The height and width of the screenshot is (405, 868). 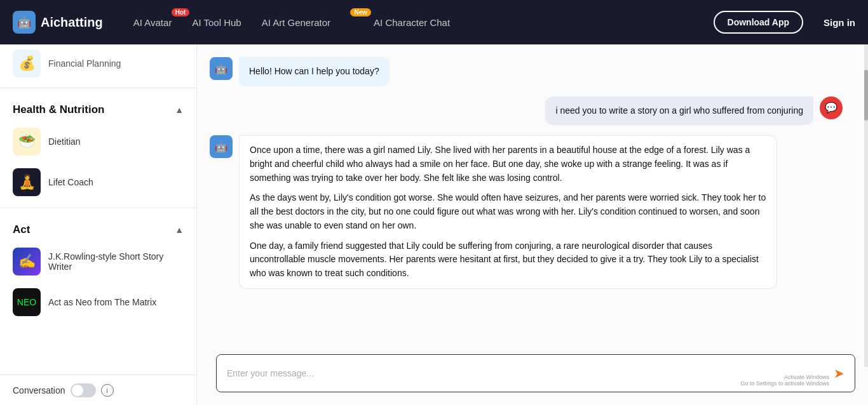 What do you see at coordinates (866, 206) in the screenshot?
I see `chat-scrollbar` at bounding box center [866, 206].